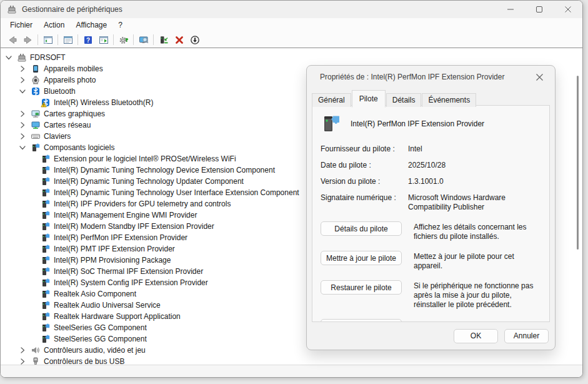  What do you see at coordinates (364, 149) in the screenshot?
I see `field-label: Fournisseur du pilote :` at bounding box center [364, 149].